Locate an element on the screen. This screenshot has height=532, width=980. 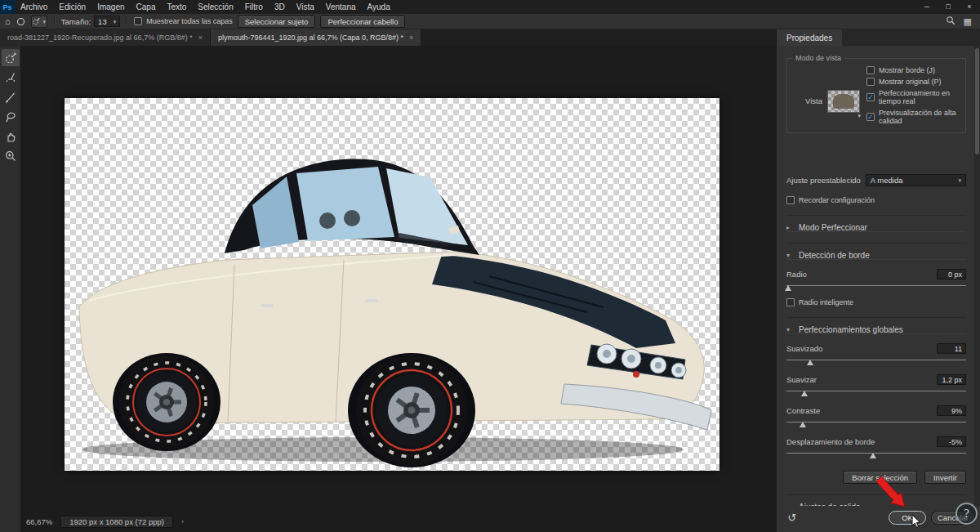
menu-archivo: Archivo is located at coordinates (34, 7).